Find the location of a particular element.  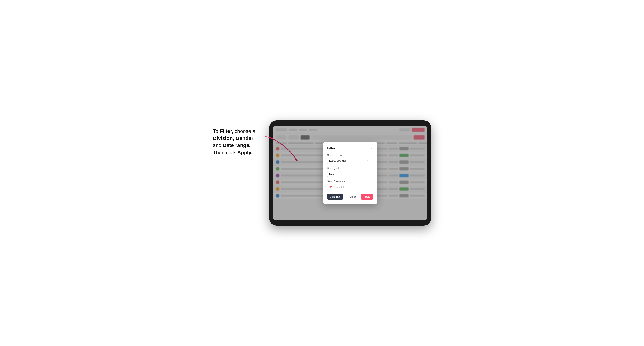

bold-division-gender: Division, Gender is located at coordinates (233, 138).